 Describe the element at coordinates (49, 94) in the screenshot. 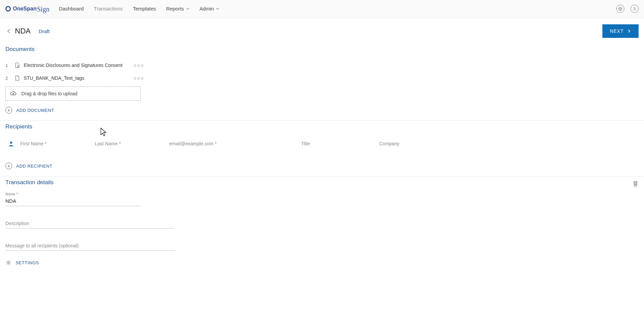

I see `dropzone-label: Drag & drop files to upload` at that location.